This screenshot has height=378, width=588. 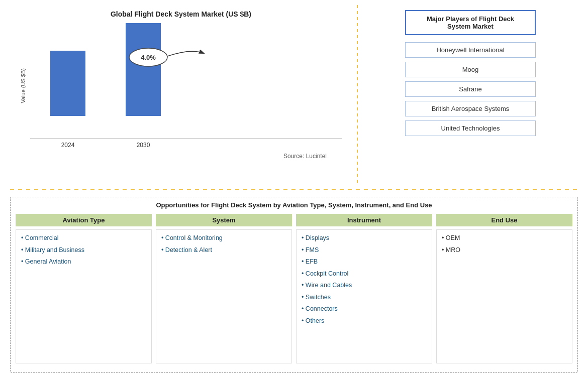 I want to click on item-commercial: Commercial, so click(x=83, y=238).